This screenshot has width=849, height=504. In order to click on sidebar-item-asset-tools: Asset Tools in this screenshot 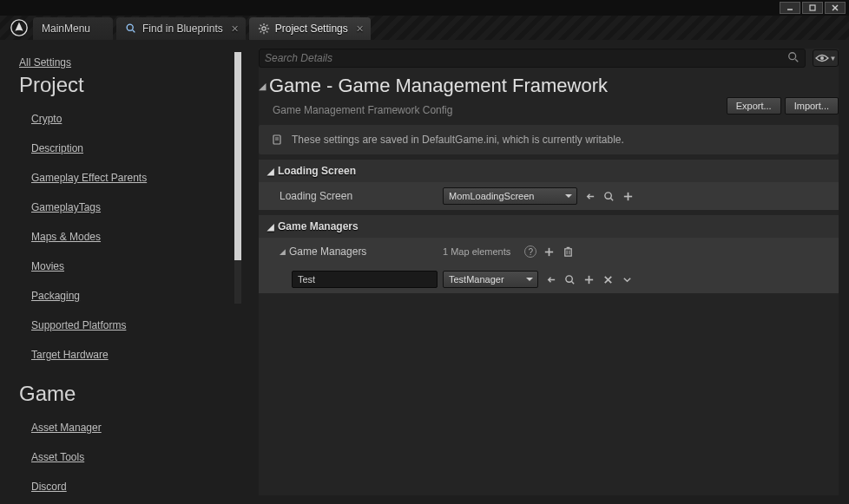, I will do `click(142, 457)`.